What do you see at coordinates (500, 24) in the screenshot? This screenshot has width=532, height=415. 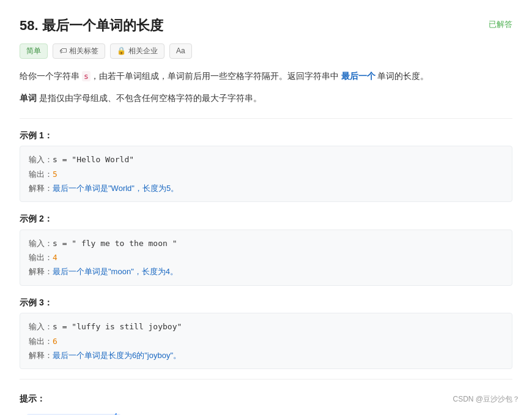 I see `solved-badge: 已解答` at bounding box center [500, 24].